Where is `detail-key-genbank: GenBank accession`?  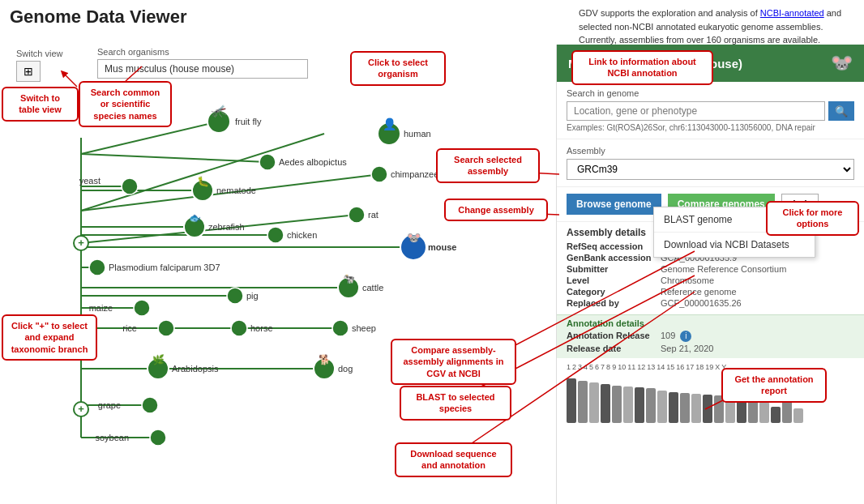 detail-key-genbank: GenBank accession is located at coordinates (611, 258).